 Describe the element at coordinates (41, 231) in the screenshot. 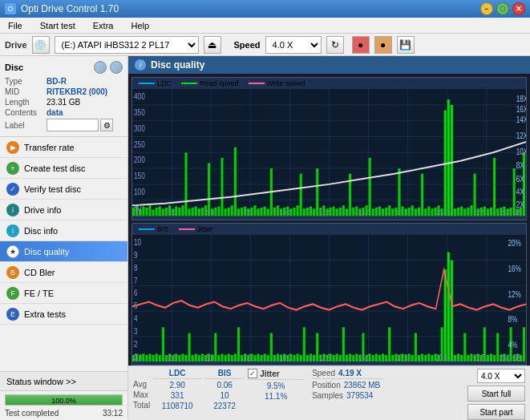

I see `disc-info-label: Disc info` at that location.